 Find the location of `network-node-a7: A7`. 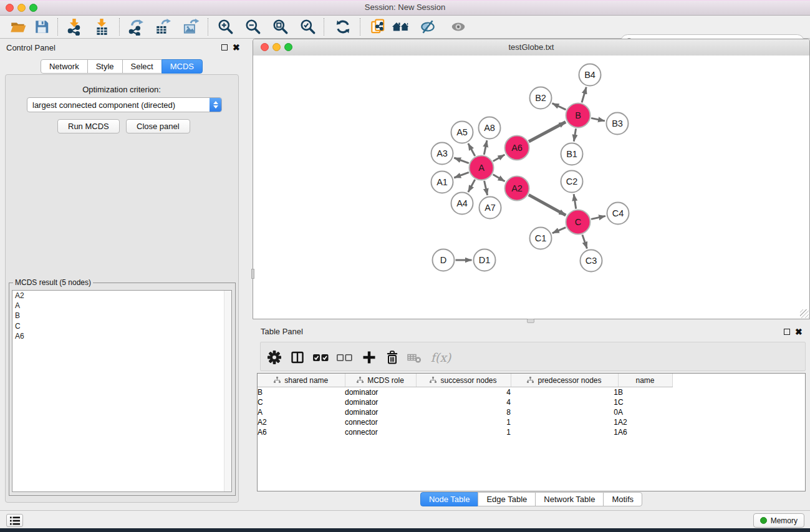

network-node-a7: A7 is located at coordinates (490, 208).